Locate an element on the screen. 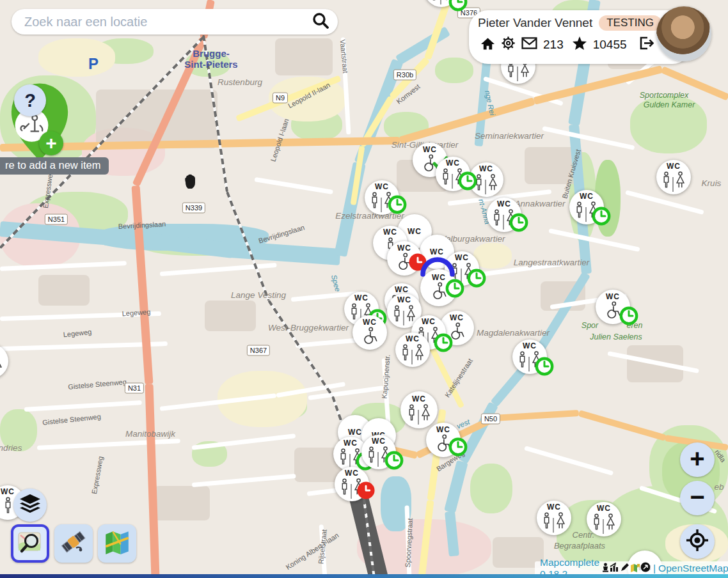 The width and height of the screenshot is (728, 578). zoom-in-button: + is located at coordinates (697, 460).